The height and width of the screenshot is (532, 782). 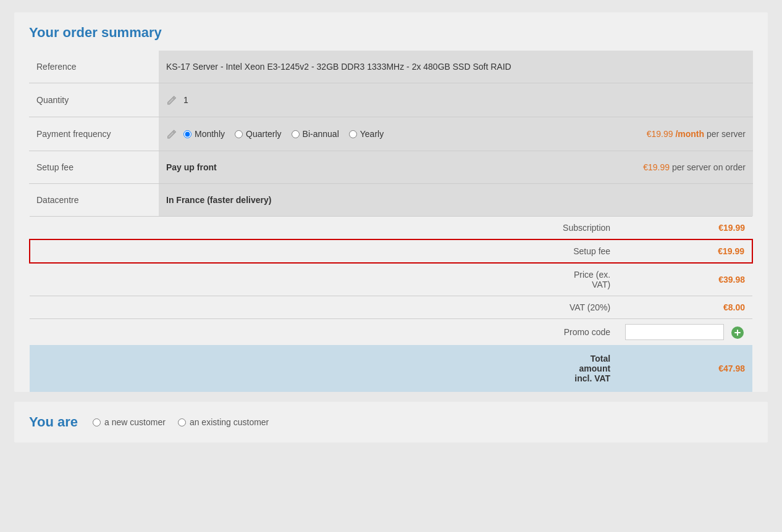 What do you see at coordinates (53, 422) in the screenshot?
I see `you-are-title: You are` at bounding box center [53, 422].